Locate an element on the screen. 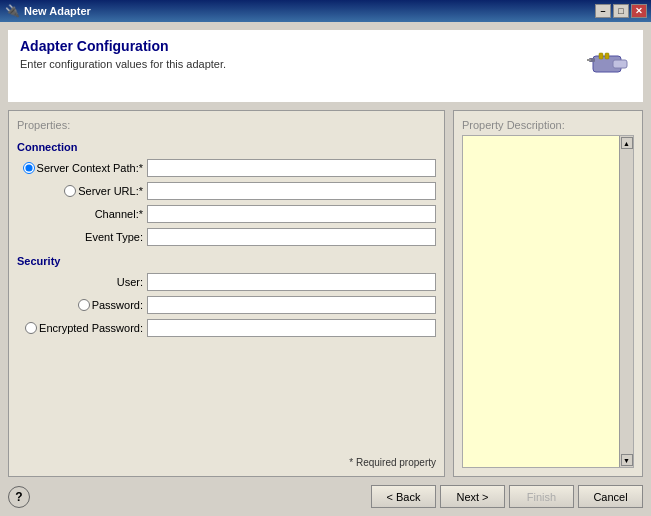 This screenshot has width=651, height=516. help-button: ? is located at coordinates (19, 497).